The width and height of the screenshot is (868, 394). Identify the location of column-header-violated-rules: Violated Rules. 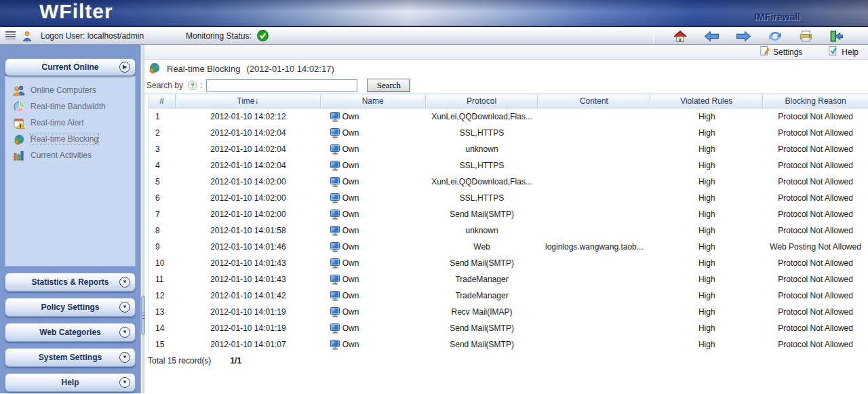
(707, 102).